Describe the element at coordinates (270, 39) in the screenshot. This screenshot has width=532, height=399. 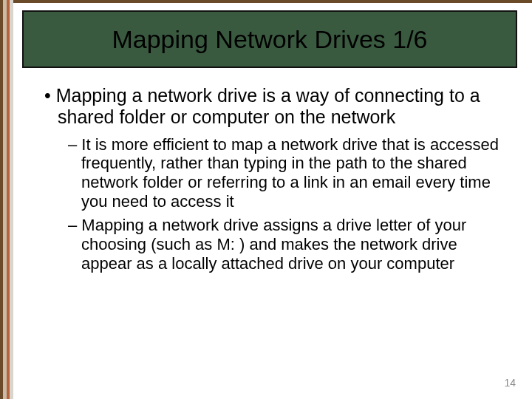
I see `title-container: Mapping Network Drives 1/6` at that location.